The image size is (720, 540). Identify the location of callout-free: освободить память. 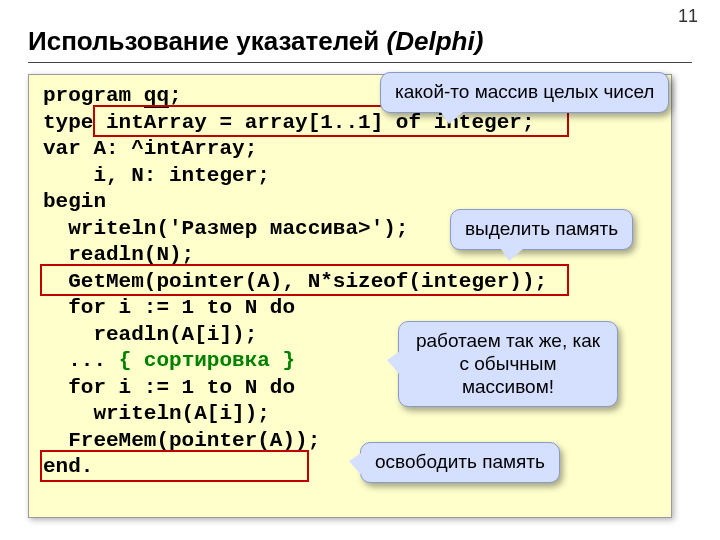
(460, 462).